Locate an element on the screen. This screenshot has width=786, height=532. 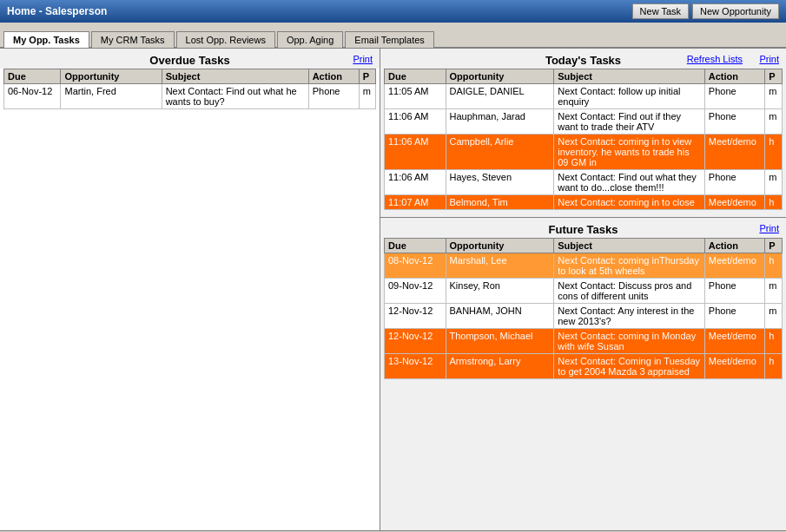
title-bar: Home - Salesperson New Task New Opportun… is located at coordinates (393, 11).